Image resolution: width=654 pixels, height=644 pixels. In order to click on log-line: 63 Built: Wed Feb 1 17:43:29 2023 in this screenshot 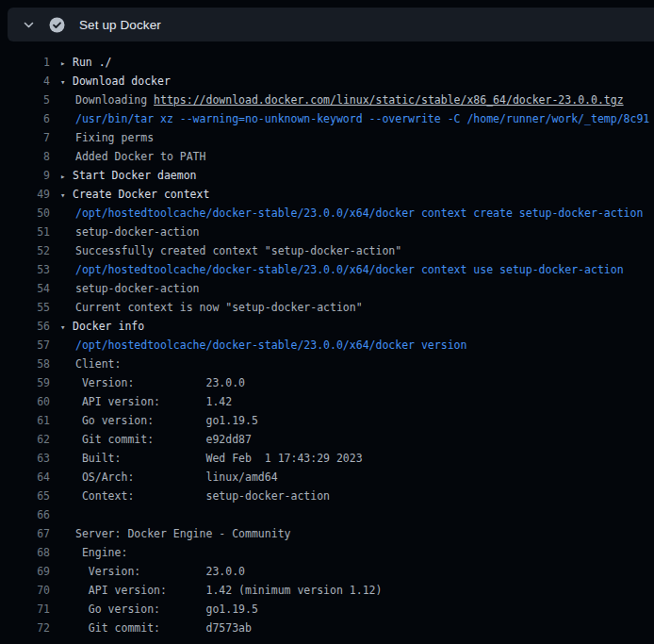, I will do `click(327, 458)`.